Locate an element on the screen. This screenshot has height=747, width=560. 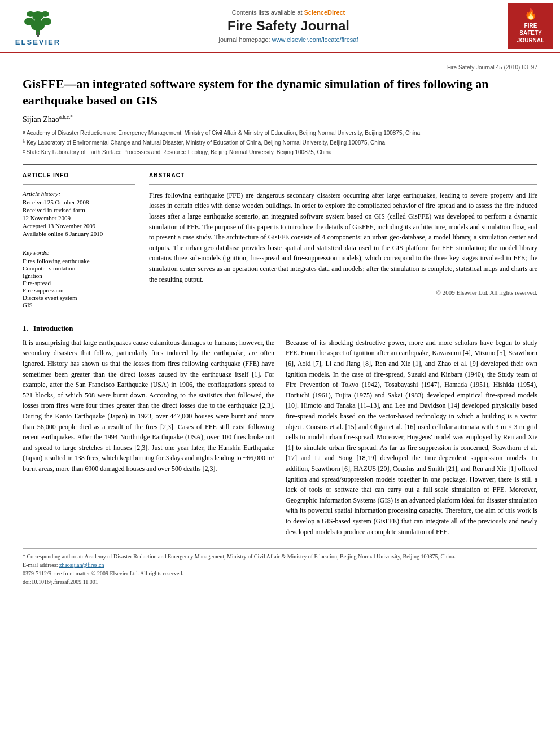
footnote-section: * Corresponding author at: Academy of Di… is located at coordinates (280, 567).